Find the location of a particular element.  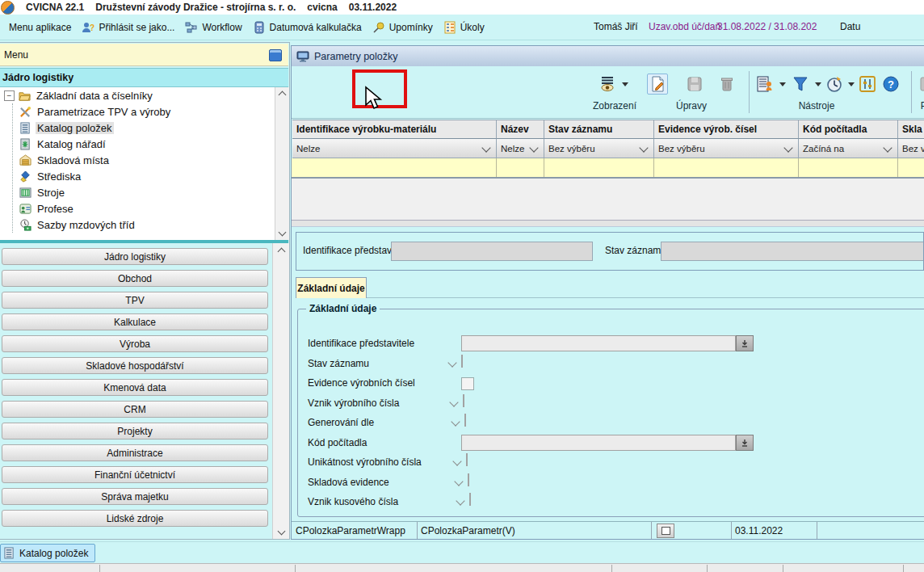

generovani-dle-select is located at coordinates (465, 420).